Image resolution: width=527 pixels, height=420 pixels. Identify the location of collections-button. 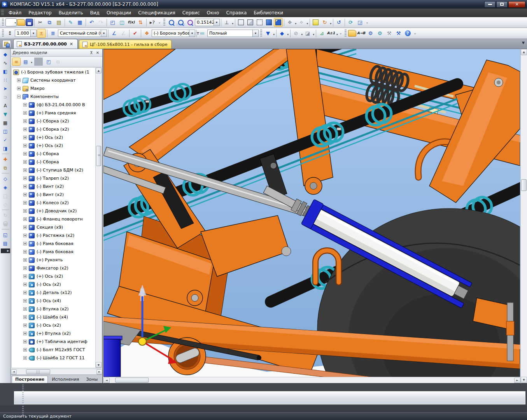
(5, 97).